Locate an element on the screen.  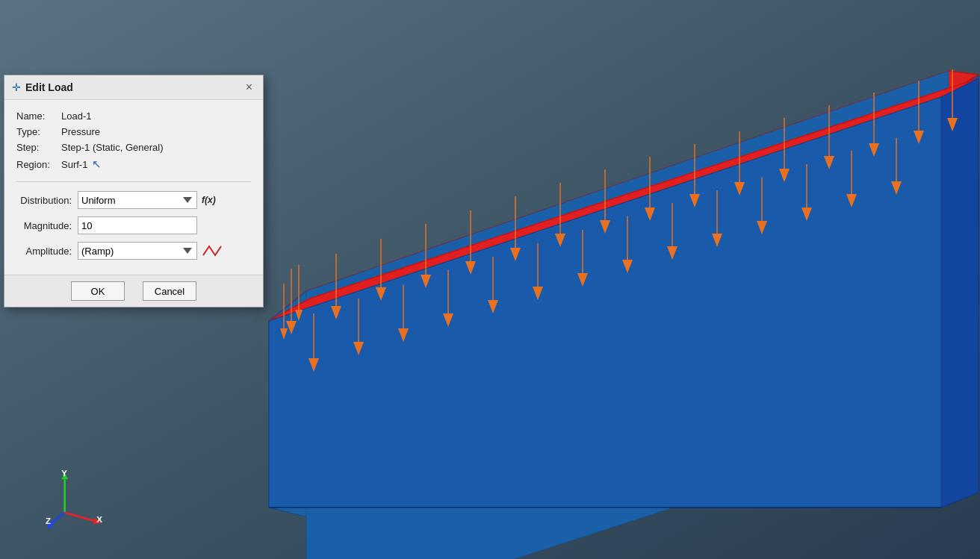
step-value: Step-1 (Static, General) is located at coordinates (112, 148).